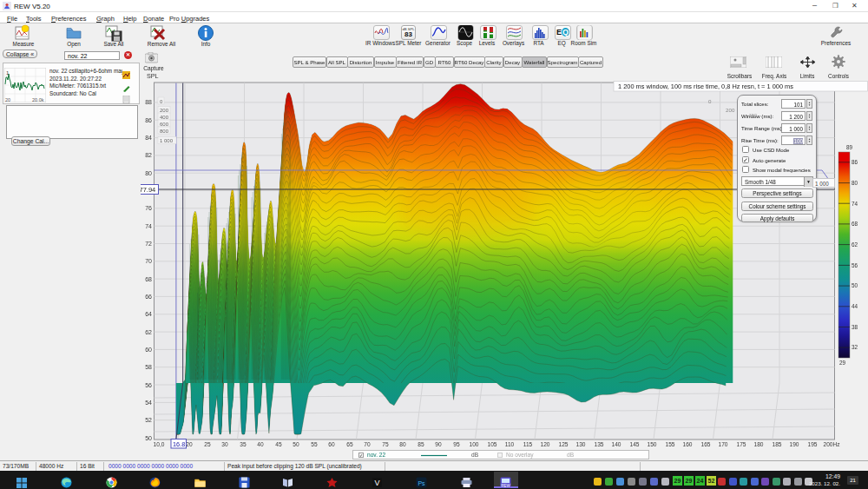  I want to click on svg-text: 180, so click(759, 445).